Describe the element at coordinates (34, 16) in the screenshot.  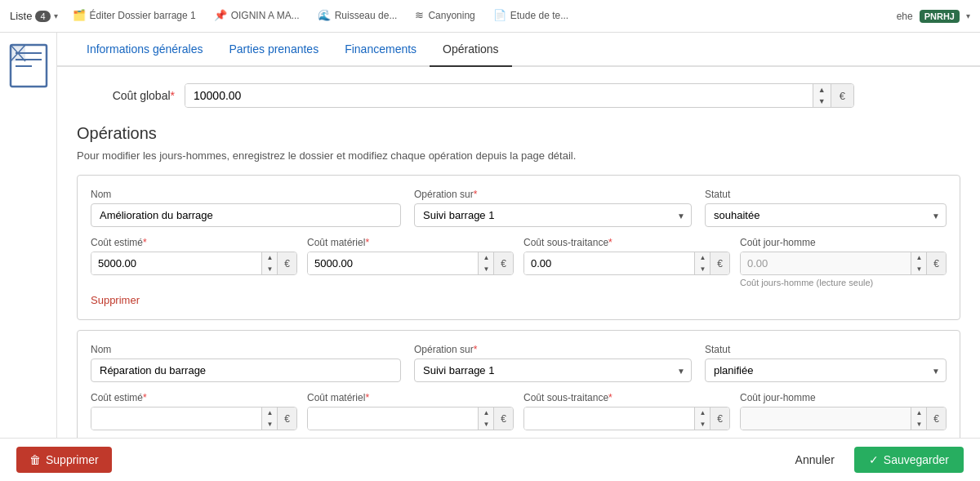
I see `list-badge: Liste 4 ▾` at that location.